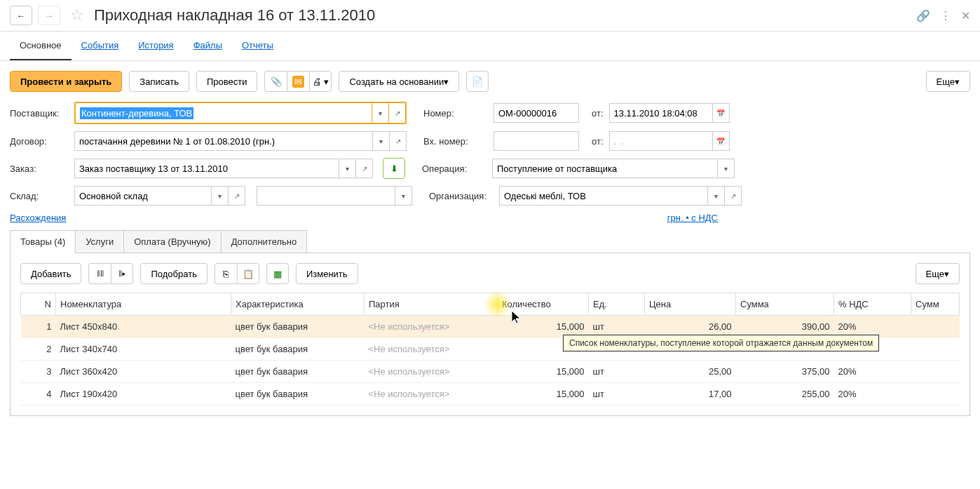 The height and width of the screenshot is (489, 980). I want to click on cell-n: 4, so click(39, 394).